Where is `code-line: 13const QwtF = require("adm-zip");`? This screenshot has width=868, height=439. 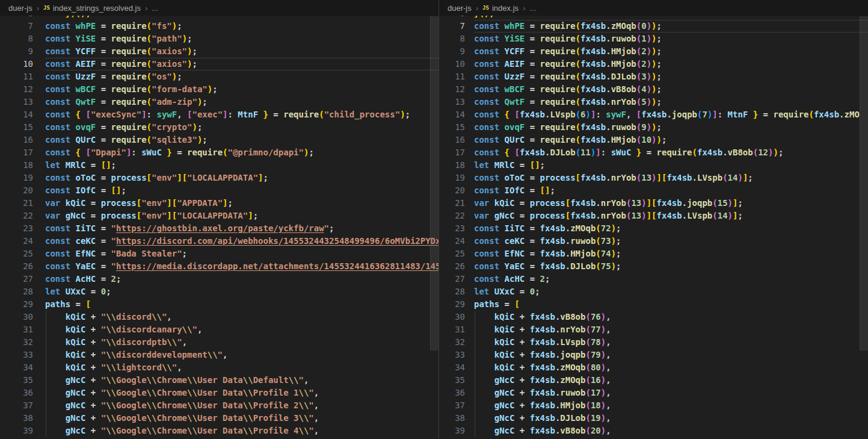 code-line: 13const QwtF = require("adm-zip"); is located at coordinates (219, 102).